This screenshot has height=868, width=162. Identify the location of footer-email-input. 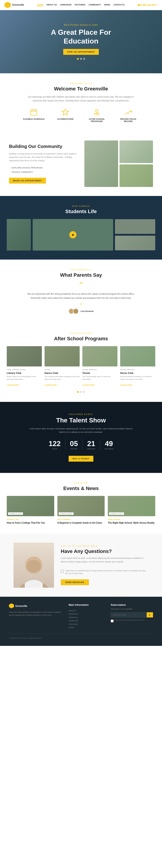
(128, 615).